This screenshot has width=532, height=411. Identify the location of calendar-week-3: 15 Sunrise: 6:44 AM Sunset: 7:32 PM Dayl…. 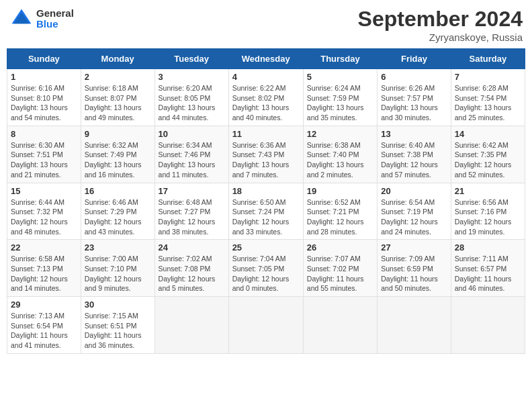
(266, 211).